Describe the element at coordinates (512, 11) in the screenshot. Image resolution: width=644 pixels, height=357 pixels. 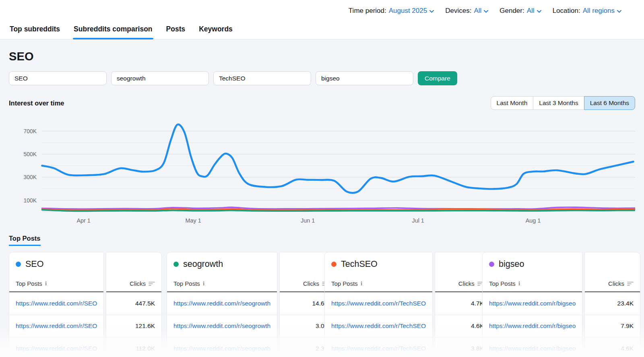
I see `filter-gender-label: Gender:` at that location.